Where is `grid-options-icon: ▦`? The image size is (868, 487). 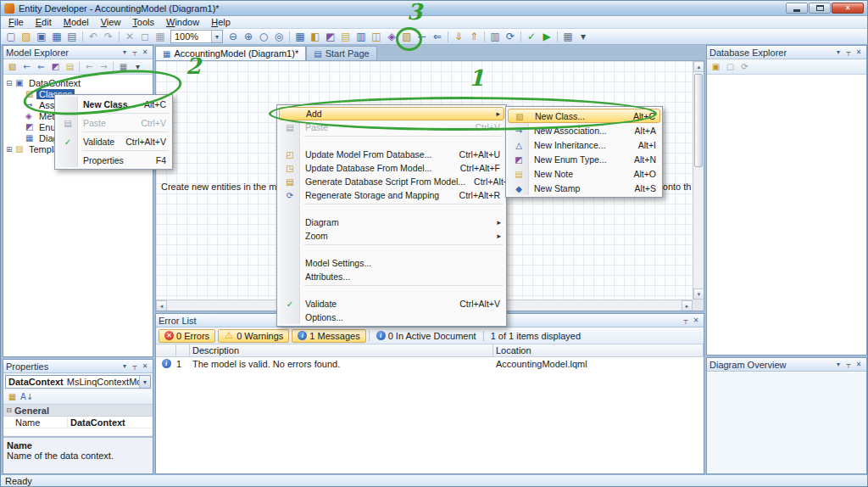
grid-options-icon: ▦ is located at coordinates (568, 37).